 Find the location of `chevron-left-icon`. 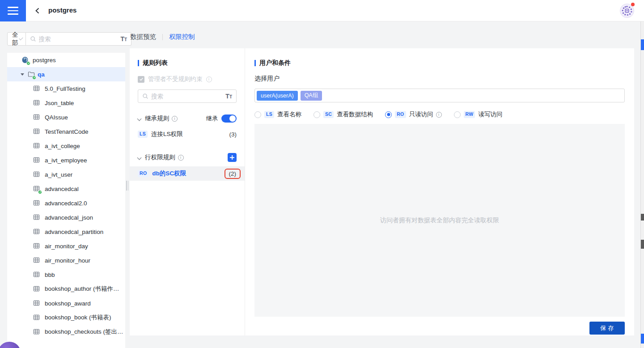

chevron-left-icon is located at coordinates (38, 11).